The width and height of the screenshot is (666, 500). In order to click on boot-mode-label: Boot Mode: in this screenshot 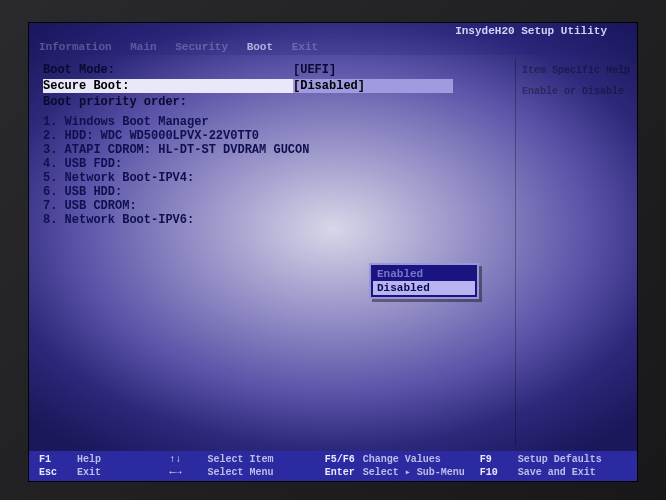, I will do `click(168, 70)`.